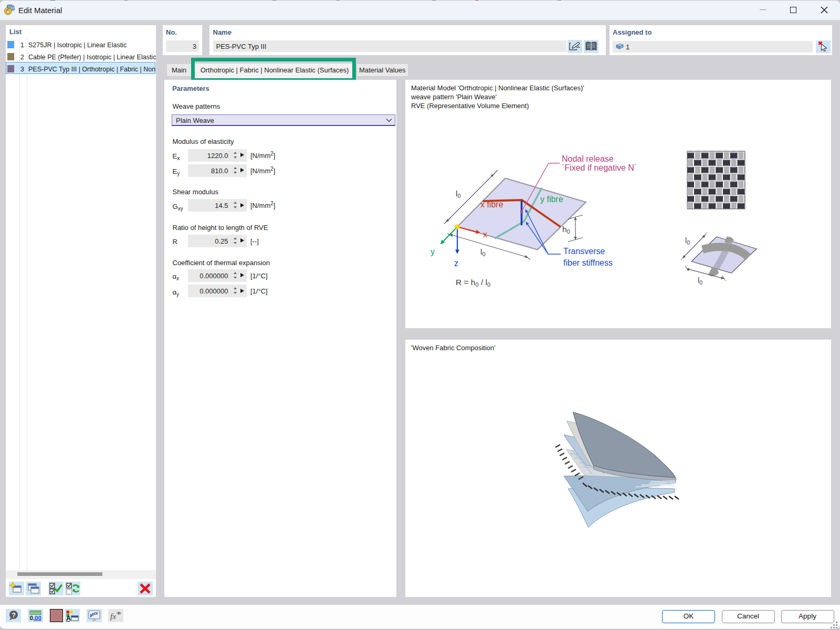 This screenshot has height=630, width=840. What do you see at coordinates (470, 106) in the screenshot?
I see `svg-text:RVE (Representative Volume Ele: RVE (Representative Volume Element)` at bounding box center [470, 106].